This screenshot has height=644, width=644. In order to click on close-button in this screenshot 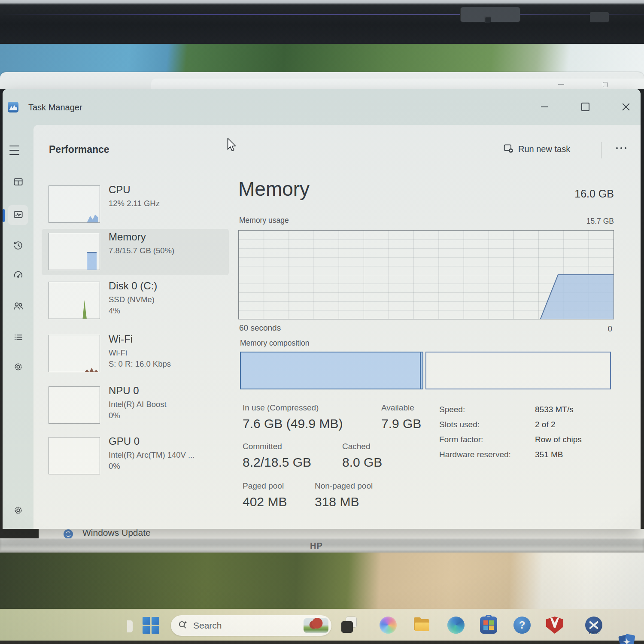, I will do `click(626, 107)`.